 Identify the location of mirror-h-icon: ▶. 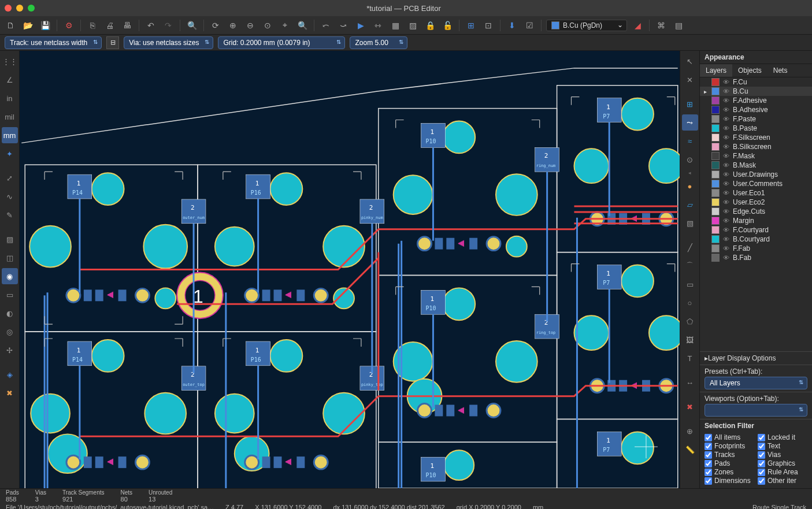
(361, 25).